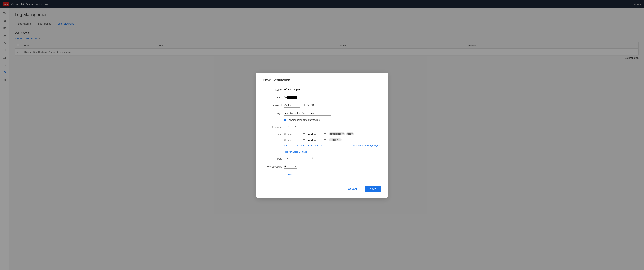  Describe the element at coordinates (322, 135) in the screenshot. I see `new-destination-dialog: New Destination Name Host Protocol Syslo…` at that location.